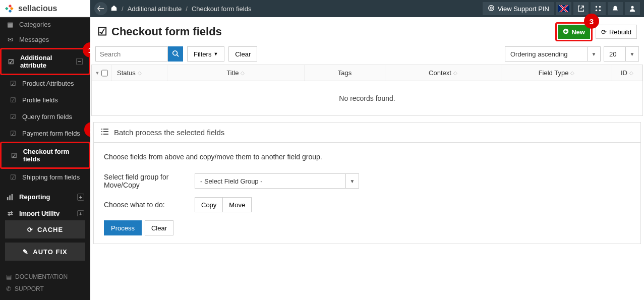  What do you see at coordinates (126, 73) in the screenshot?
I see `col-label: Status` at bounding box center [126, 73].